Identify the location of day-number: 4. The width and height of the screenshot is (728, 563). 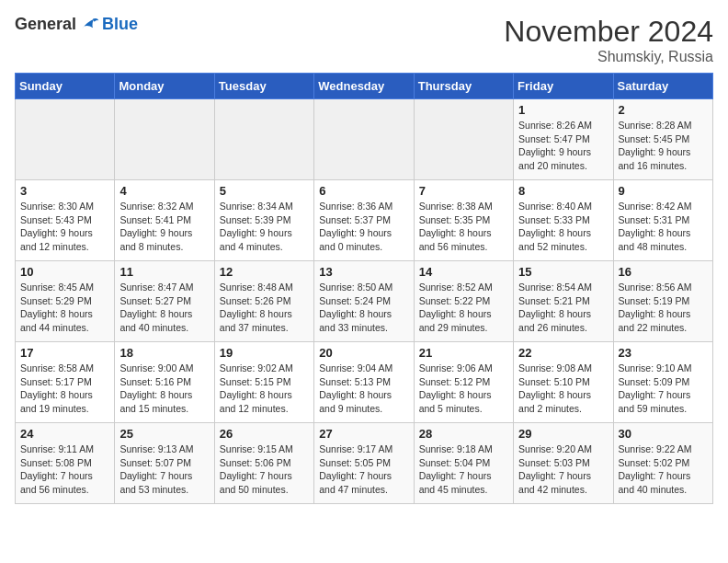
(164, 191).